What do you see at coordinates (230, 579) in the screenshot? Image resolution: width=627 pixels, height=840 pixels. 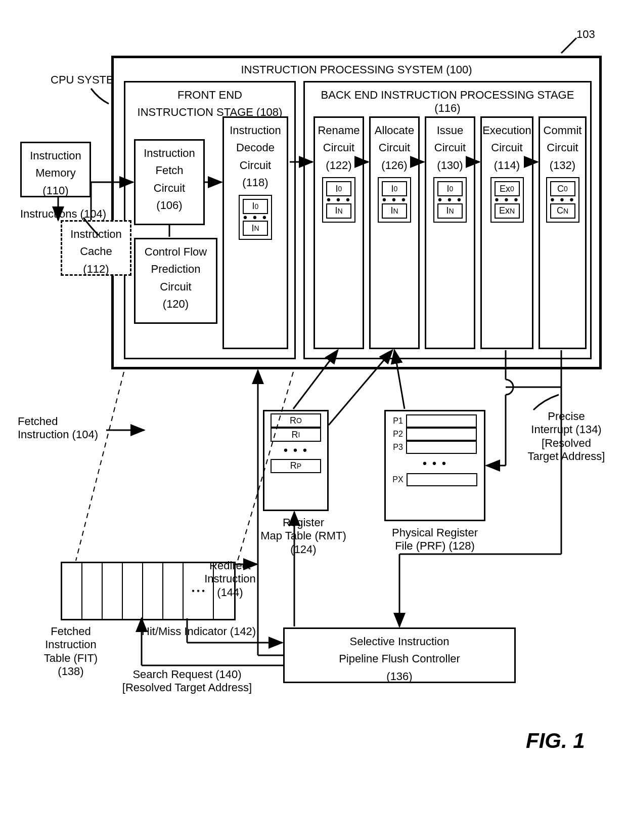 I see `redirect-label: RedirectInstruction(144)` at bounding box center [230, 579].